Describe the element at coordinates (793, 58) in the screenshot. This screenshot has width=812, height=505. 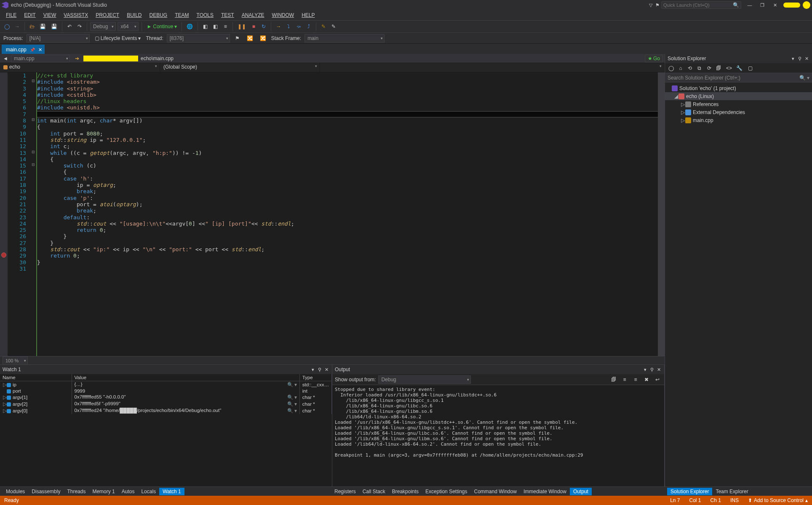
I see `se-dropdown-icon: ▾` at that location.